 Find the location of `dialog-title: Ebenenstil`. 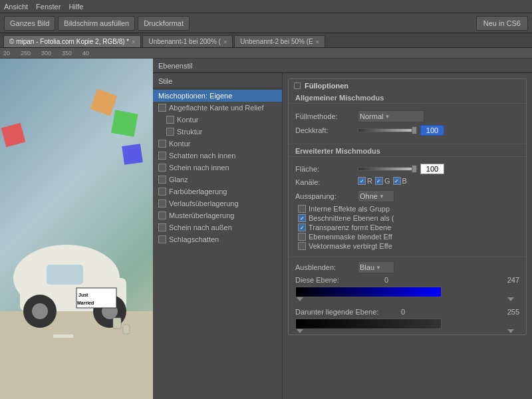

dialog-title: Ebenenstil is located at coordinates (176, 66).